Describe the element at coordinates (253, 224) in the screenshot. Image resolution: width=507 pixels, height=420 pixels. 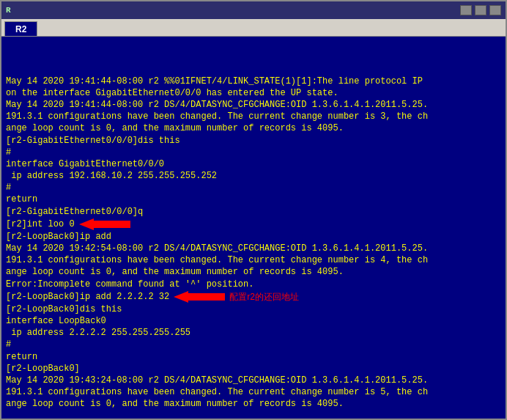
I see `terminal-line-arrow: [r2]int loo 0` at that location.